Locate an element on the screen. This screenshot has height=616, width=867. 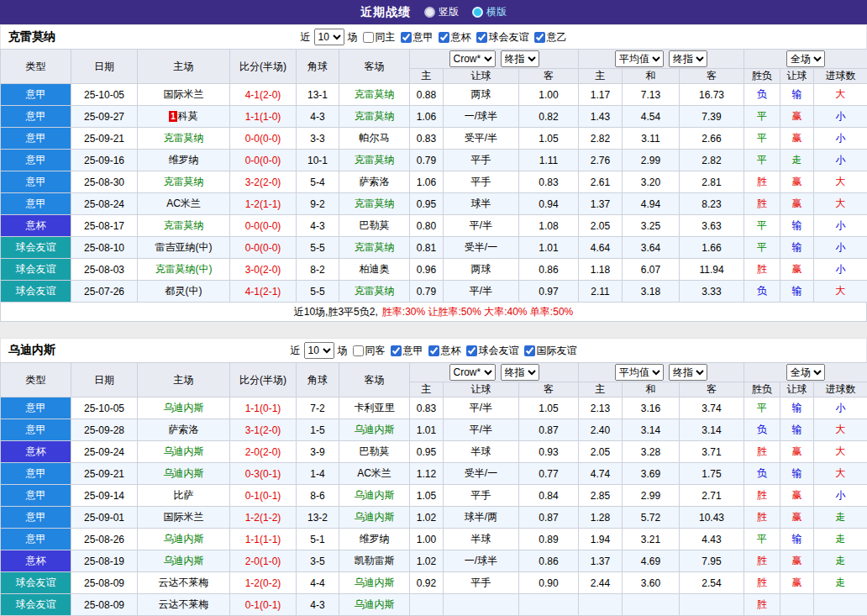
league-filter-3: 意乙 is located at coordinates (548, 37).